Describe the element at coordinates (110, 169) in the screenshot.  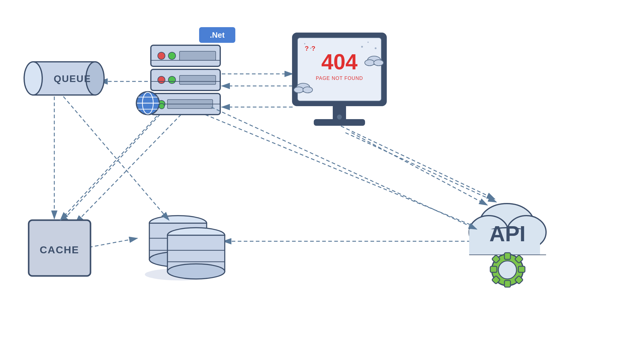
I see `arrow-server-to-cache-cross1` at that location.